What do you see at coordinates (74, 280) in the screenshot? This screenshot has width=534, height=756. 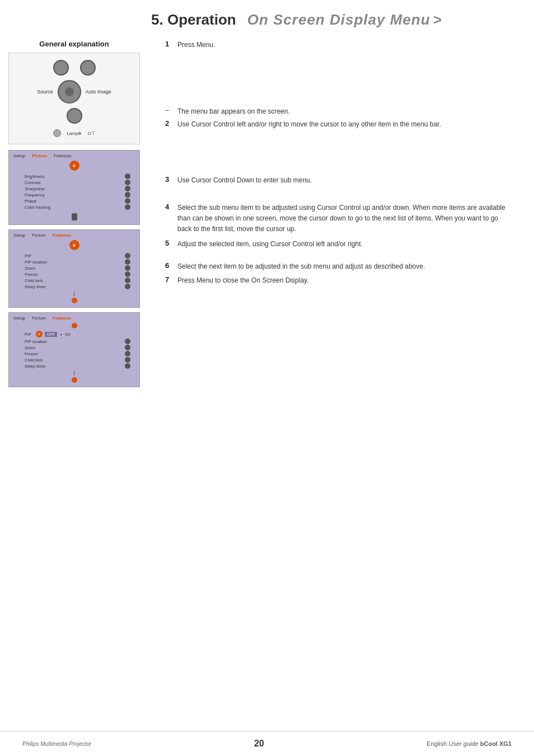 I see `menu-row-childlock: Child lock` at bounding box center [74, 280].